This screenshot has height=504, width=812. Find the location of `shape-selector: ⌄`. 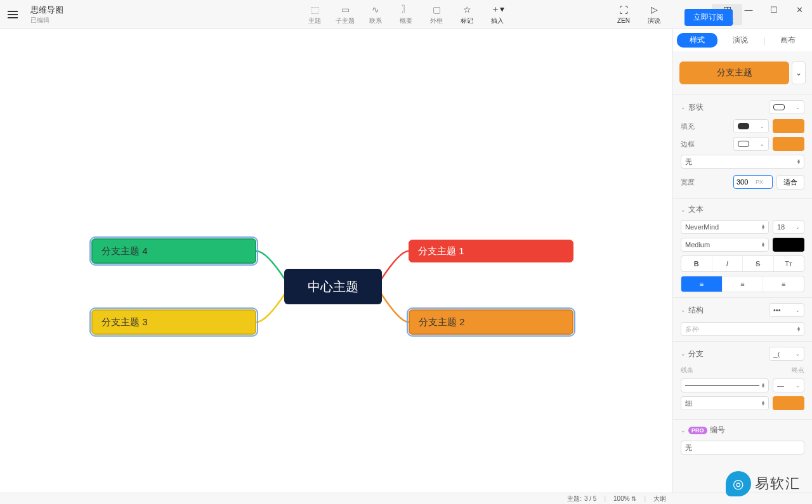

shape-selector: ⌄ is located at coordinates (787, 107).